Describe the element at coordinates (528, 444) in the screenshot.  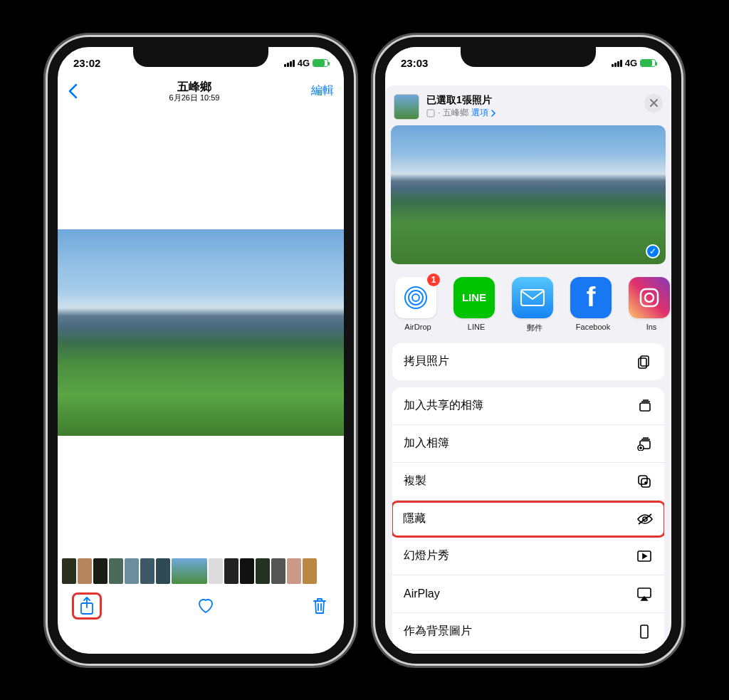
I see `action-add-album: 加入相簿` at that location.